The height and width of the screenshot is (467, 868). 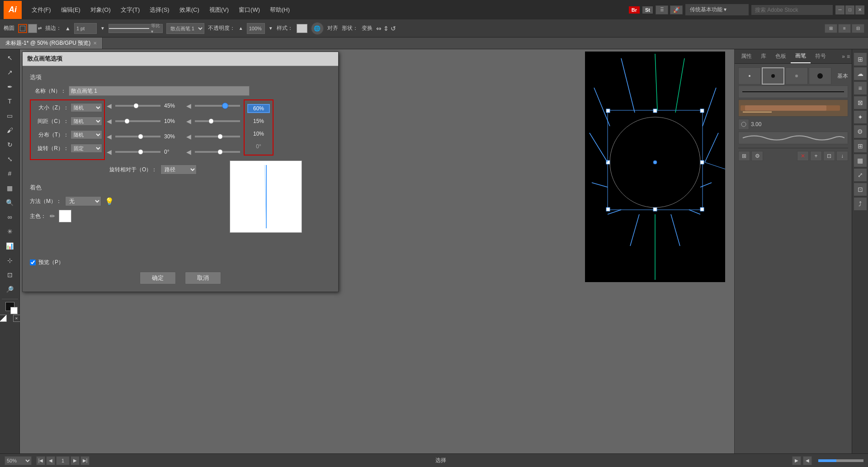 What do you see at coordinates (10, 203) in the screenshot?
I see `eyedropper-tool: 🔍` at bounding box center [10, 203].